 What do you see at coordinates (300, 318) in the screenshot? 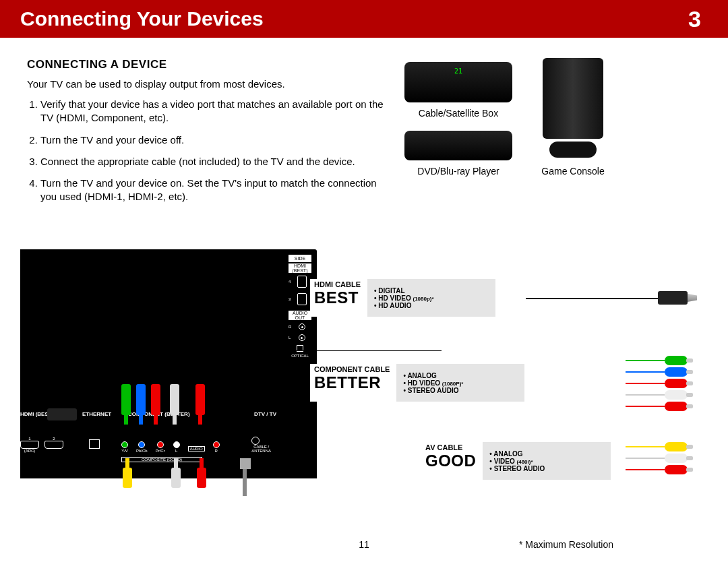
I see `audio-out-label2: OUT` at bounding box center [300, 318].